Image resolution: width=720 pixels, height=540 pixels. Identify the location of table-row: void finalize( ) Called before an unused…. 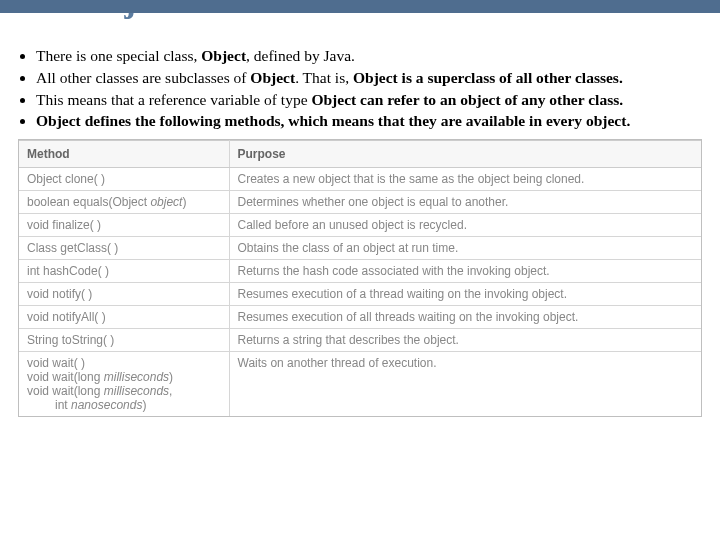
(360, 226).